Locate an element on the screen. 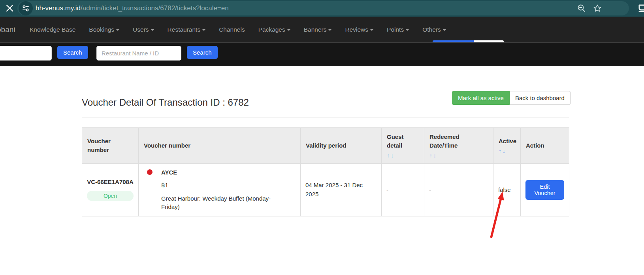 This screenshot has width=644, height=275. active-value: false is located at coordinates (505, 190).